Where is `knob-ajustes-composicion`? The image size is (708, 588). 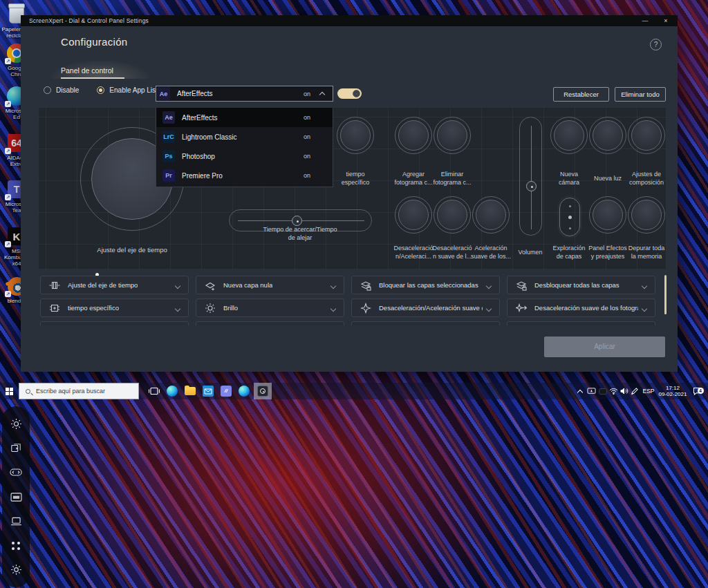
knob-ajustes-composicion is located at coordinates (646, 135).